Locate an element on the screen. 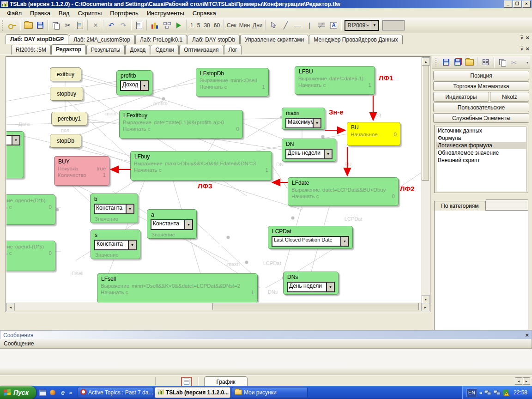 Image resolution: width=532 pixels, height=399 pixels. block-exitbuy: exitbuy is located at coordinates (66, 74).